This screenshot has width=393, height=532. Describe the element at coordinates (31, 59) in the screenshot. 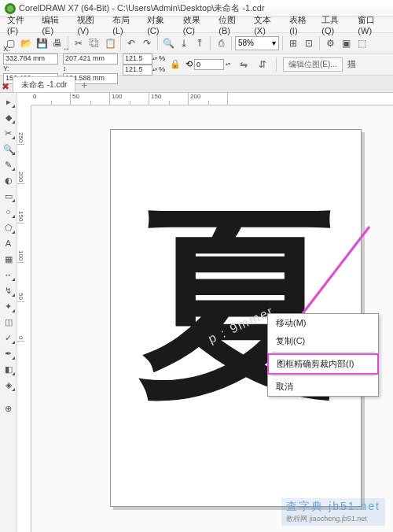

I see `x-field: 332.784 mm` at that location.